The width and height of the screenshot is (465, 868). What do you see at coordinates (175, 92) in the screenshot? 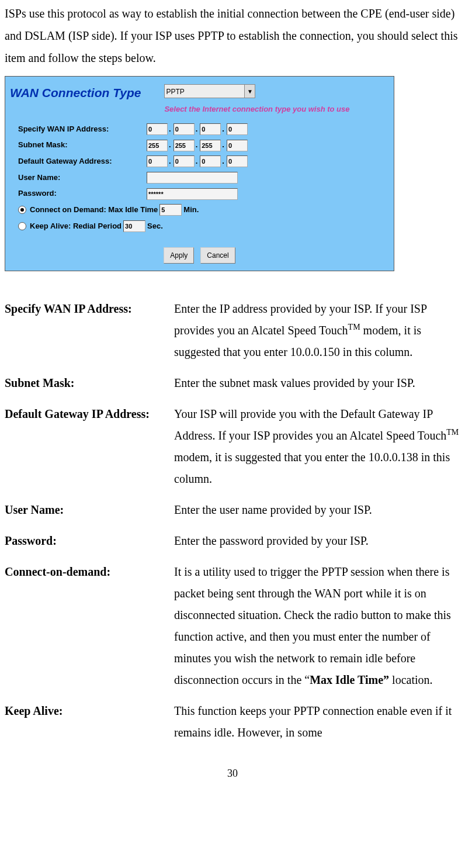
I see `dropdown-value: PPTP` at bounding box center [175, 92].